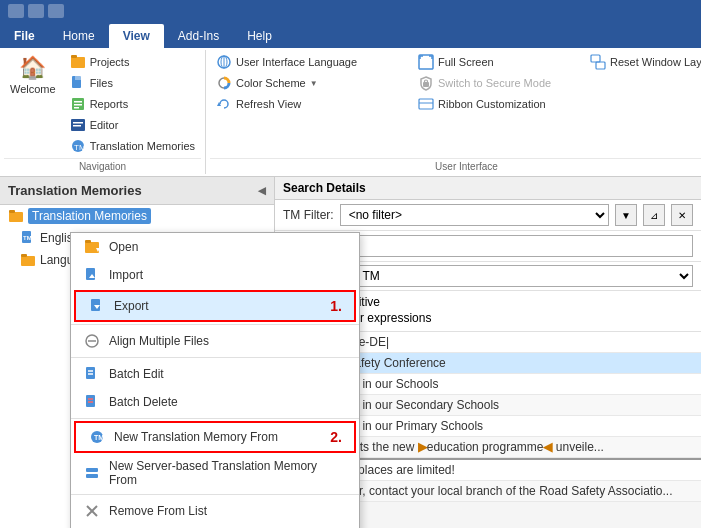 The image size is (701, 528). Describe the element at coordinates (78, 125) in the screenshot. I see `editor-icon` at that location.